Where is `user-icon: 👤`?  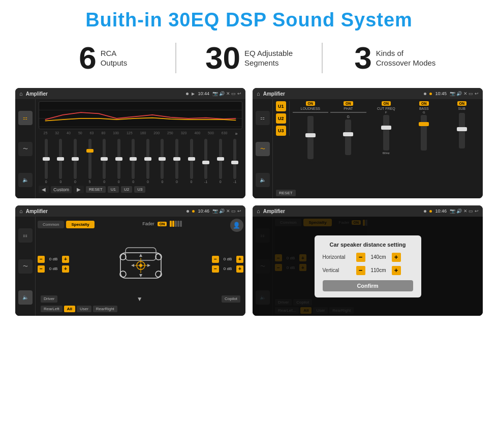 user-icon: 👤 is located at coordinates (237, 225).